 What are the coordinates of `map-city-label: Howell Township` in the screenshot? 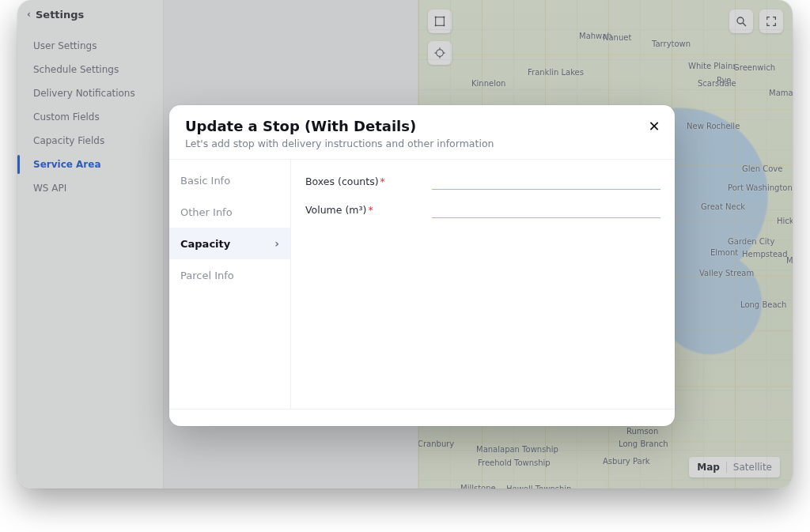 It's located at (539, 487).